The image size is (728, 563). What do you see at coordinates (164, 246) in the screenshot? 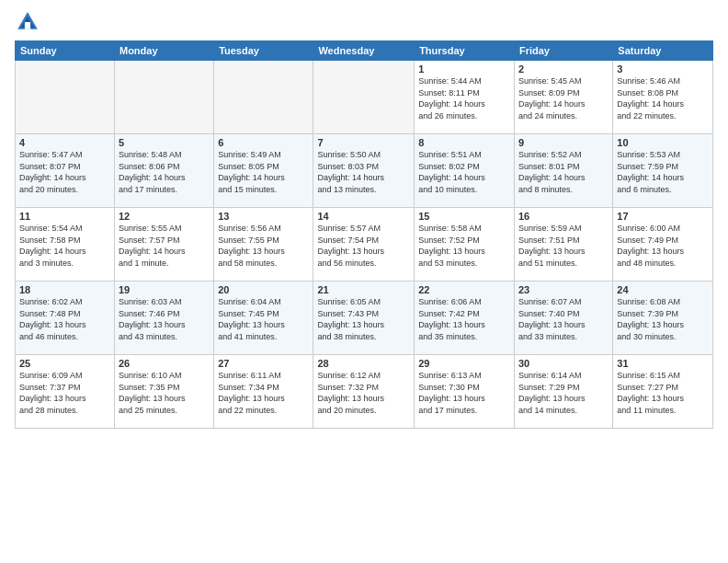
I see `day-info: Sunrise: 5:55 AMSunset: 7:57 PMDaylight:…` at bounding box center [164, 246].